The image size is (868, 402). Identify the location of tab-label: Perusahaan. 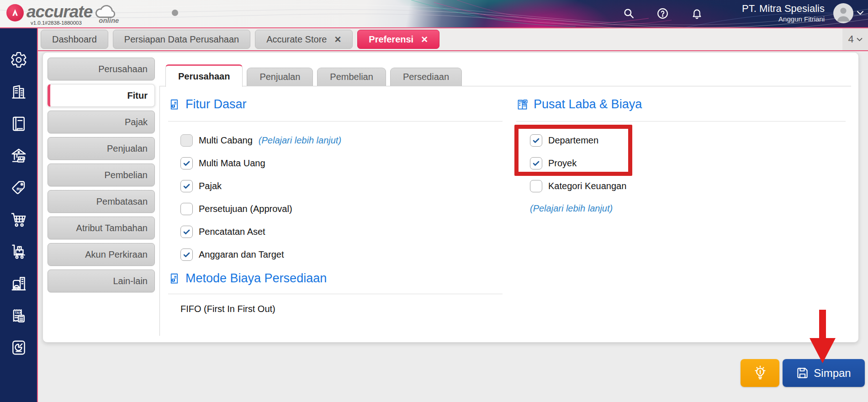
(204, 77).